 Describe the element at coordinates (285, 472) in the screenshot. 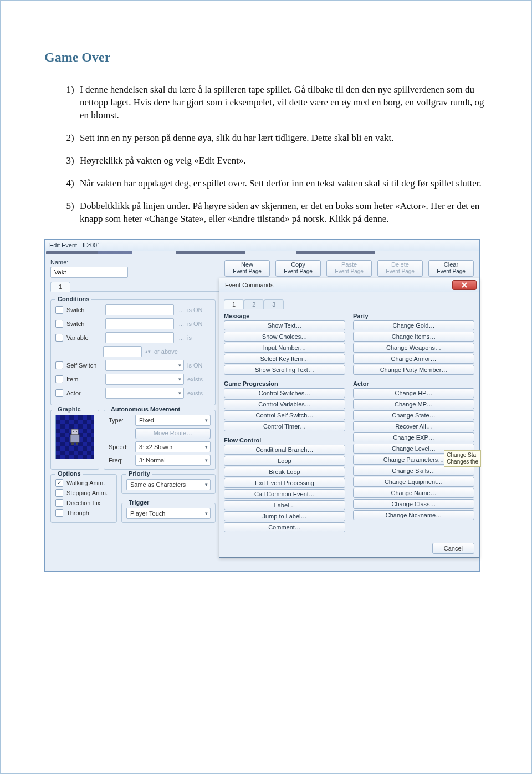

I see `break-loop-button: Break Loop` at that location.